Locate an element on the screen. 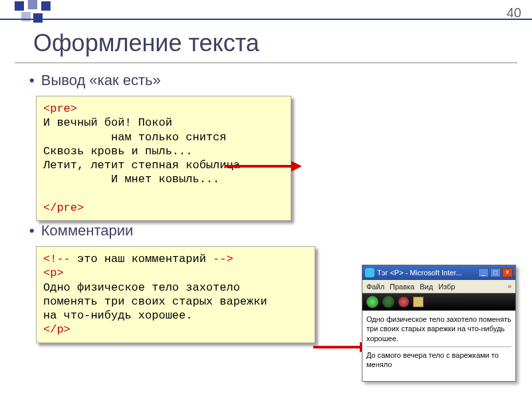  minimize-button: _ is located at coordinates (483, 273).